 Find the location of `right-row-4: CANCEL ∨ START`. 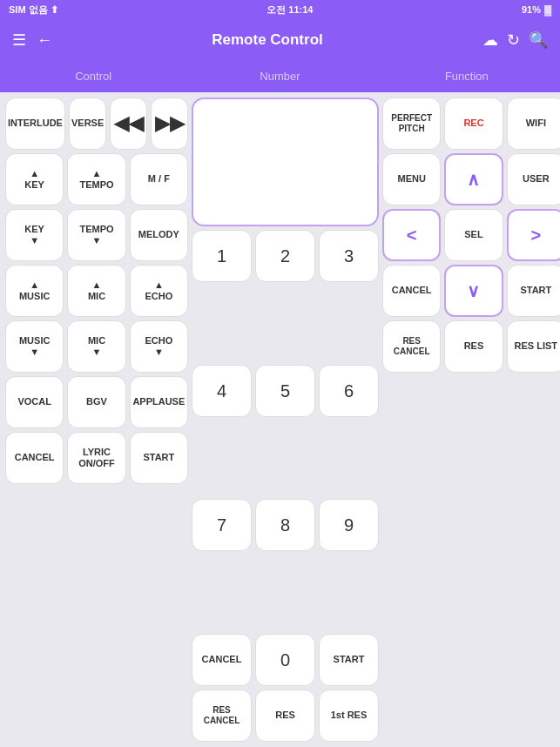

right-row-4: CANCEL ∨ START is located at coordinates (471, 291).